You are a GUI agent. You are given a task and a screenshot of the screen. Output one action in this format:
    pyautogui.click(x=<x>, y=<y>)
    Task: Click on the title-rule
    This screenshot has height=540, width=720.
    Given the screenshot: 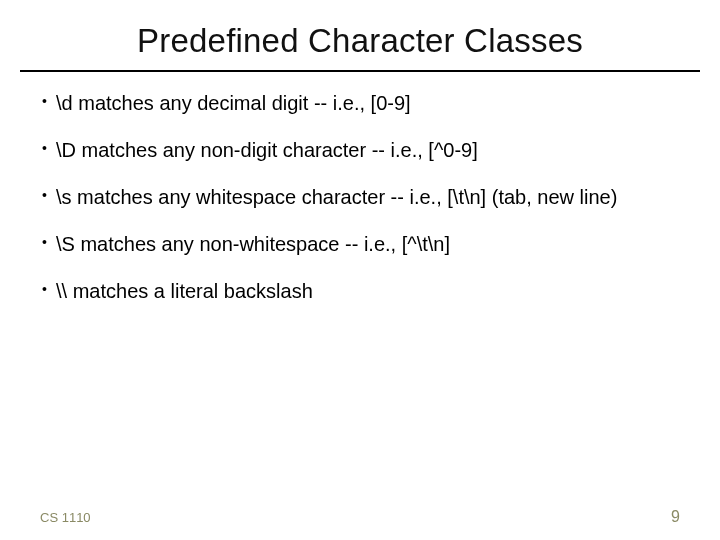 What is the action you would take?
    pyautogui.click(x=360, y=71)
    